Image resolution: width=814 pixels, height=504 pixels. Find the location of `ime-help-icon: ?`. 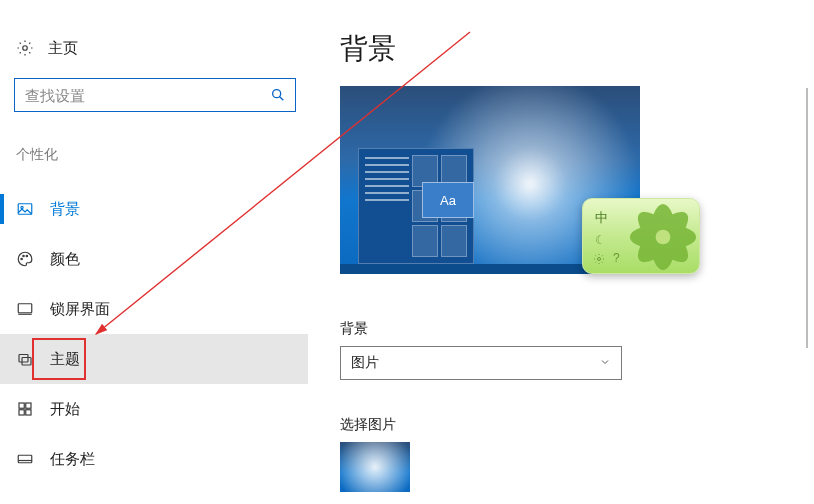

ime-help-icon: ? is located at coordinates (616, 258).